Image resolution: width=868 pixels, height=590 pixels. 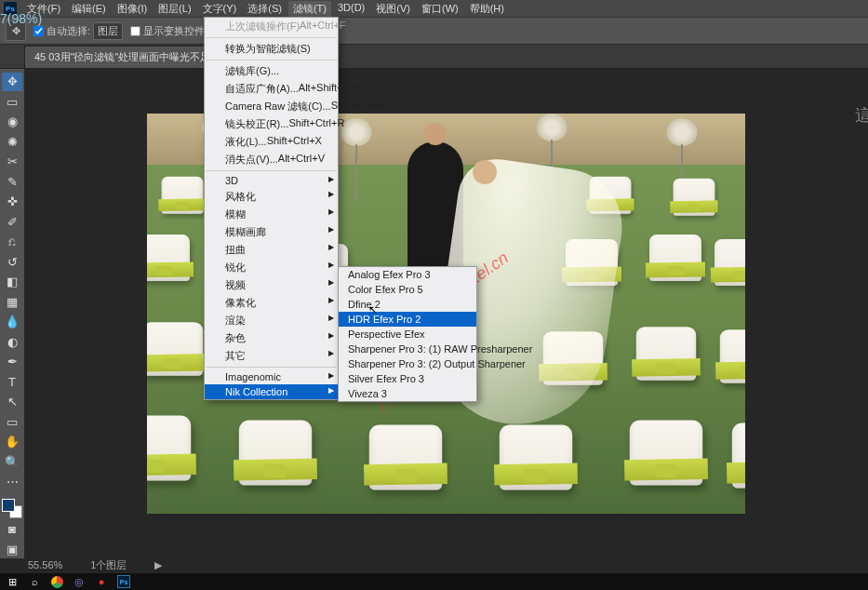 I want to click on zoom-level: 55.56%, so click(x=45, y=565).